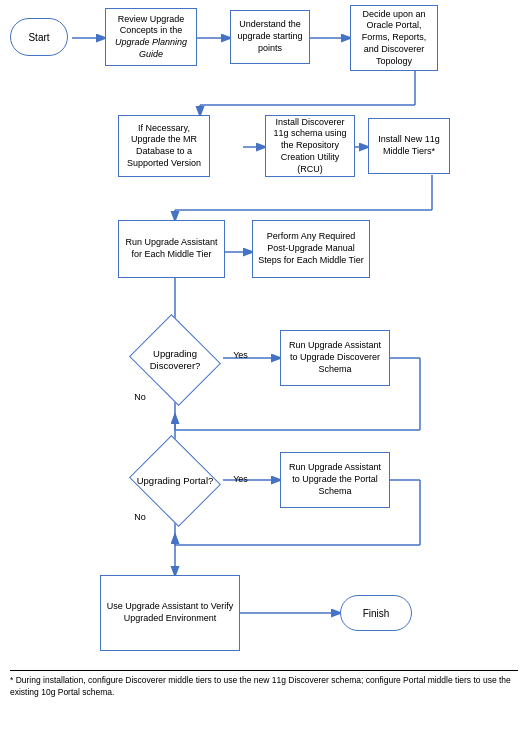 The height and width of the screenshot is (750, 528). Describe the element at coordinates (175, 481) in the screenshot. I see `diamond2-container: Upgrading Portal?` at that location.